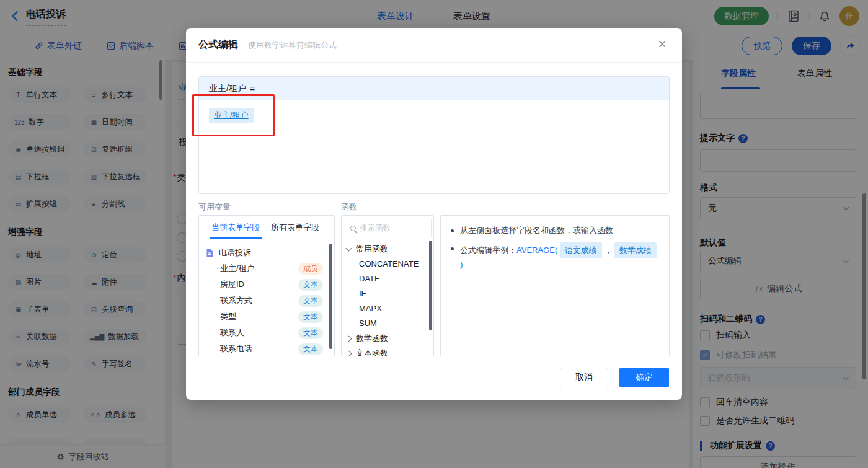  What do you see at coordinates (236, 227) in the screenshot?
I see `tab-current-form-fields: 当前表单字段` at bounding box center [236, 227].